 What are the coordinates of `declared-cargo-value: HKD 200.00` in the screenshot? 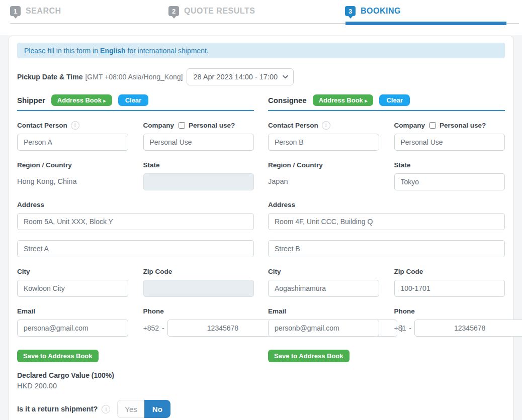 It's located at (261, 386).